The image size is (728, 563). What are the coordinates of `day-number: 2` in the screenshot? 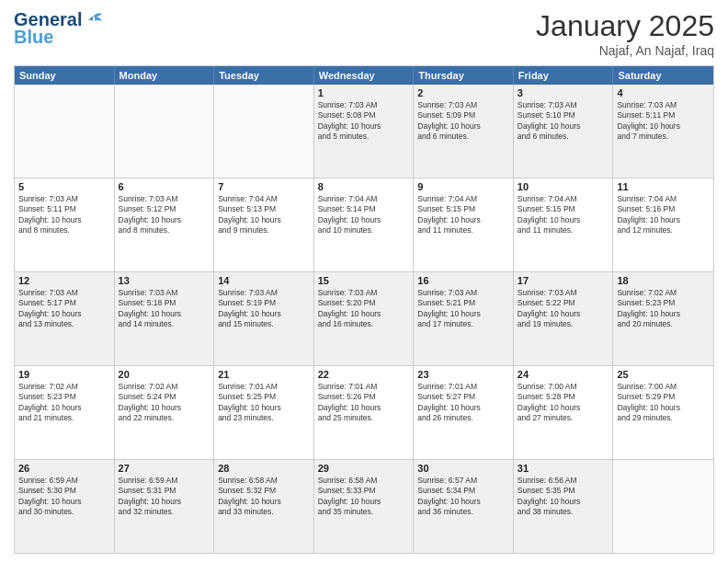 It's located at (463, 93).